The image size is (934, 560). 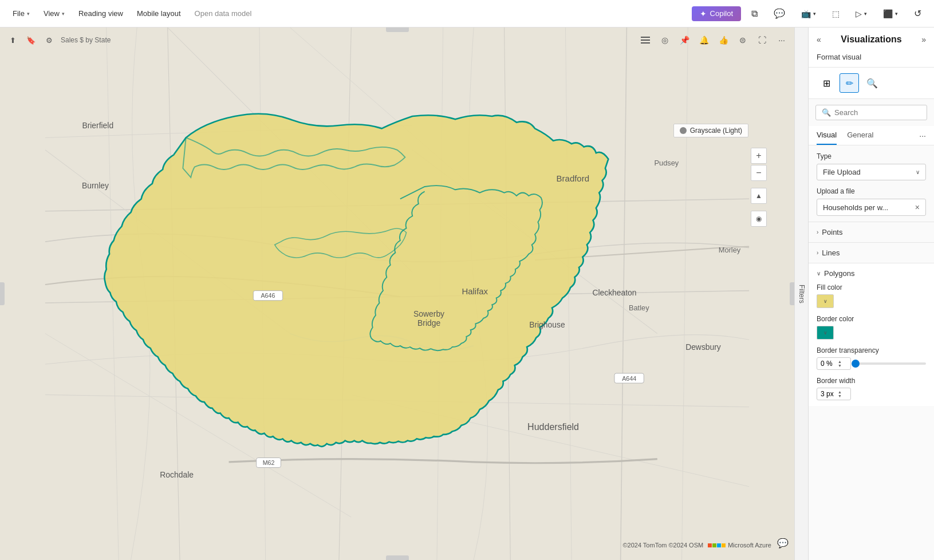 I want to click on visual-format-button: ✏, so click(x=849, y=83).